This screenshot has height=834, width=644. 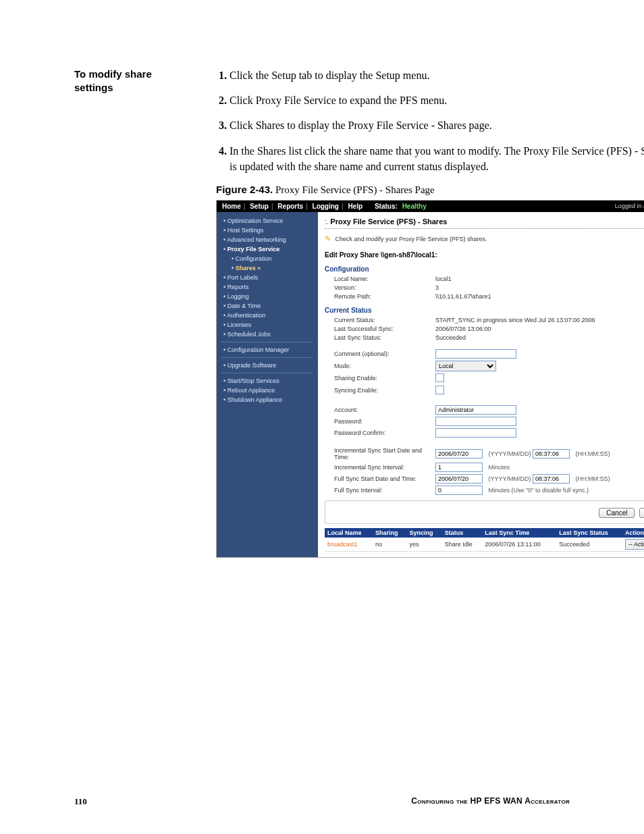 I want to click on sidebar-item: Configuration Manager, so click(x=267, y=350).